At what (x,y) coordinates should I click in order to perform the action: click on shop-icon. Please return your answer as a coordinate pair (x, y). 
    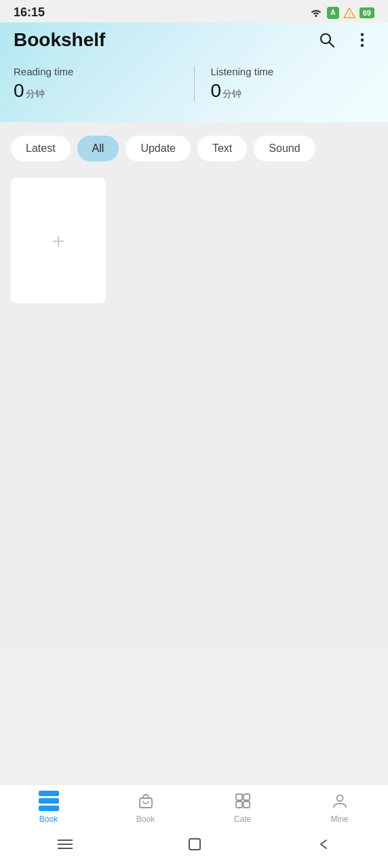
    Looking at the image, I should click on (146, 801).